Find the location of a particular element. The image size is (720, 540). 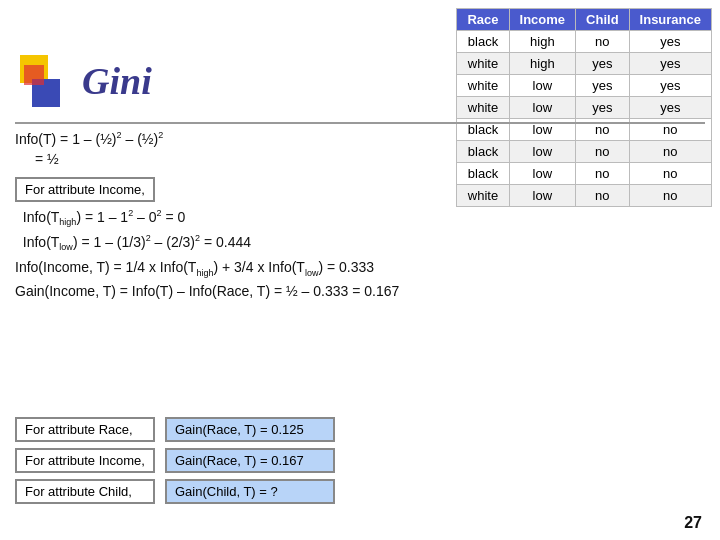

formula-gain-income: Gain(Income, T) = Info(T) – Info(Race, T… is located at coordinates (360, 291).